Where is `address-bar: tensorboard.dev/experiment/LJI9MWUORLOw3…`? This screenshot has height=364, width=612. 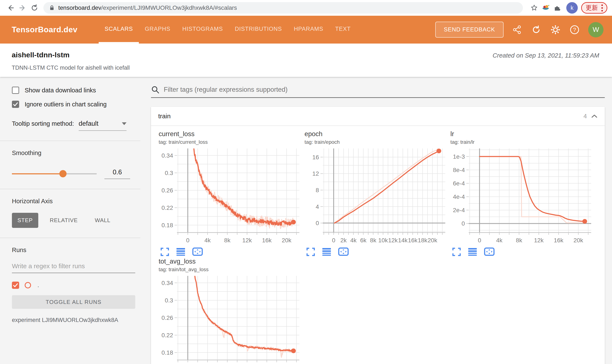
address-bar: tensorboard.dev/experiment/LJI9MWUORLOw3… is located at coordinates (283, 8).